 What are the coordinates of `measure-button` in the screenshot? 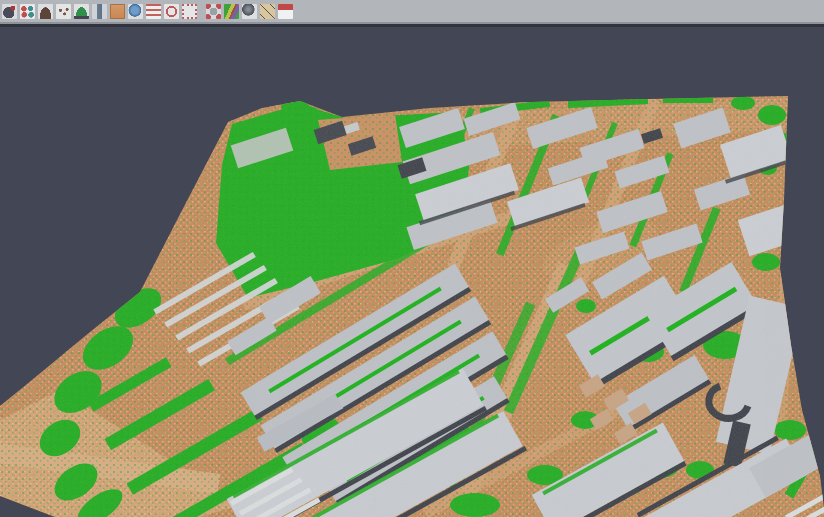 It's located at (268, 12).